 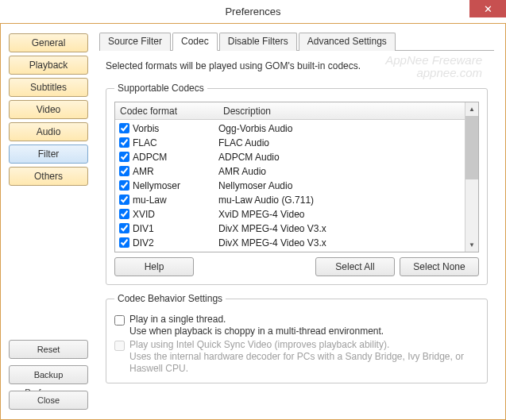 What do you see at coordinates (439, 267) in the screenshot?
I see `select-none-button: Select None` at bounding box center [439, 267].